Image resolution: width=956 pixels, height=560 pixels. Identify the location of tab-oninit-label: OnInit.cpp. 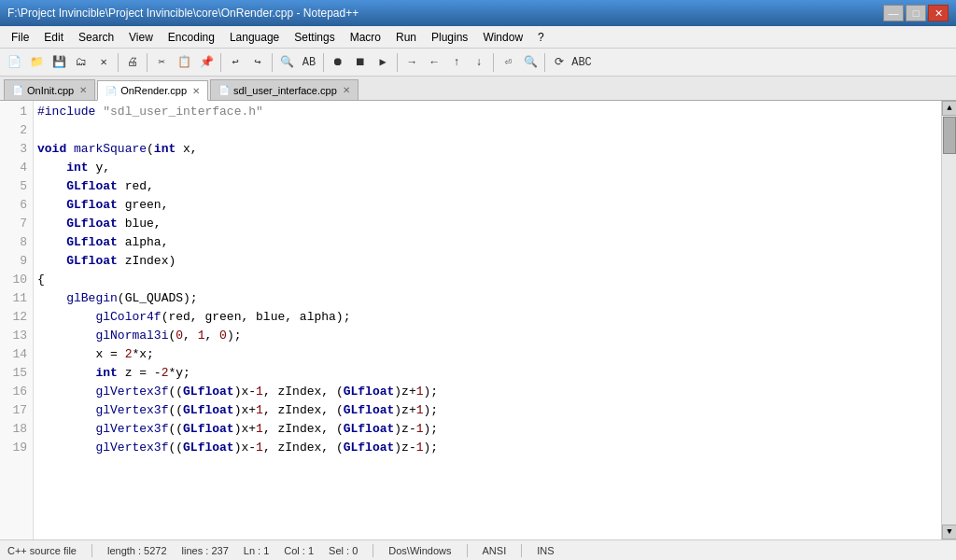
(50, 91).